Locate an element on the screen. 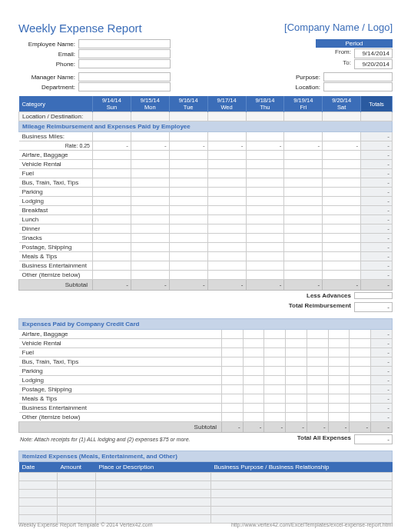 The height and width of the screenshot is (532, 411). email-input is located at coordinates (124, 54).